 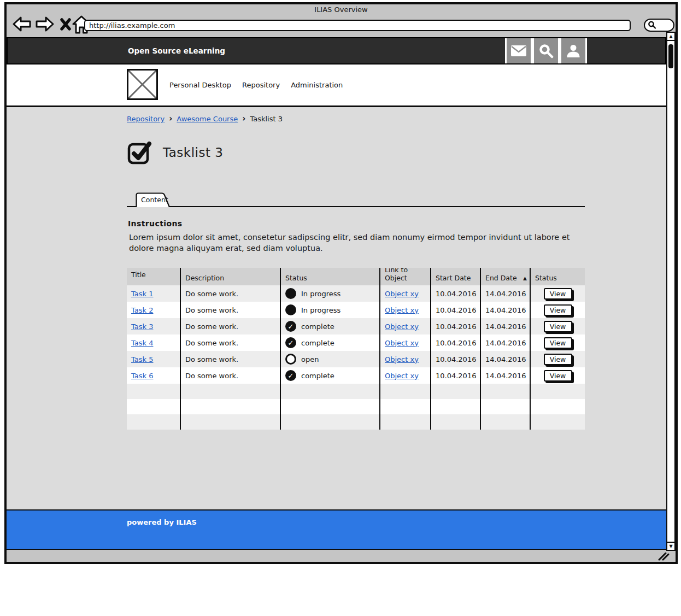 What do you see at coordinates (142, 343) in the screenshot?
I see `task-link: Task 4` at bounding box center [142, 343].